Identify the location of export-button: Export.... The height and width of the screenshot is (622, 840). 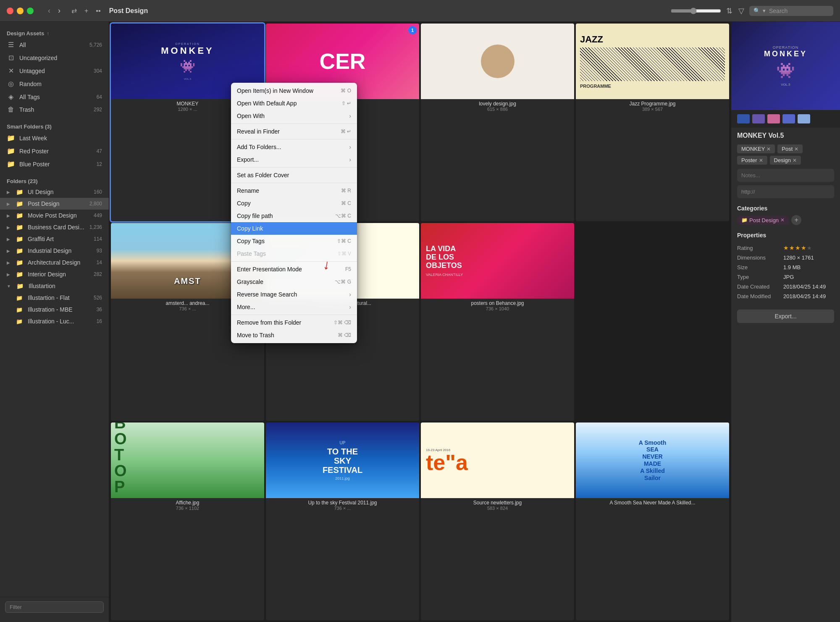
(785, 316).